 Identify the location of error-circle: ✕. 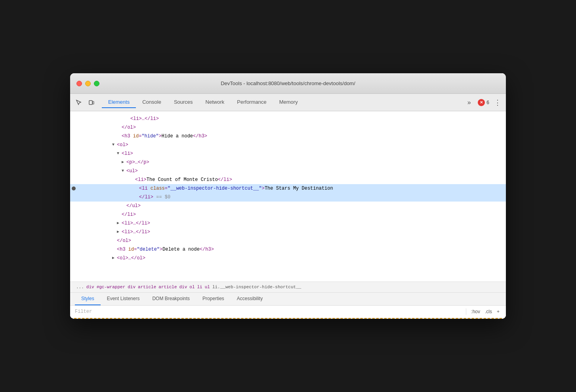
(481, 103).